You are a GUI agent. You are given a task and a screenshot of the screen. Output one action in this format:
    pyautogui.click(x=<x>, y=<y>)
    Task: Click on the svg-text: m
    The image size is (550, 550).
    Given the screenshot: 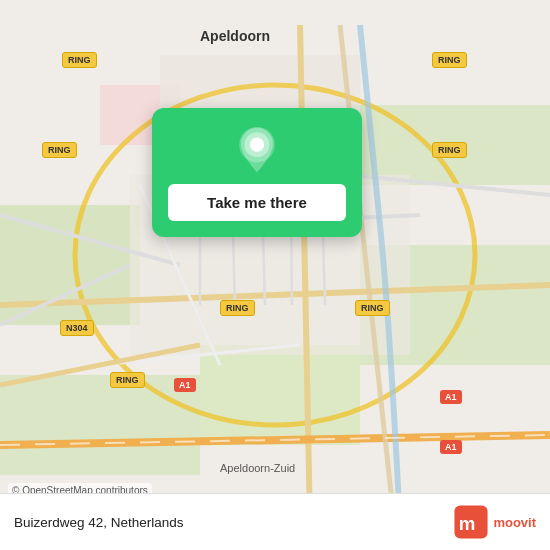 What is the action you would take?
    pyautogui.click(x=468, y=524)
    